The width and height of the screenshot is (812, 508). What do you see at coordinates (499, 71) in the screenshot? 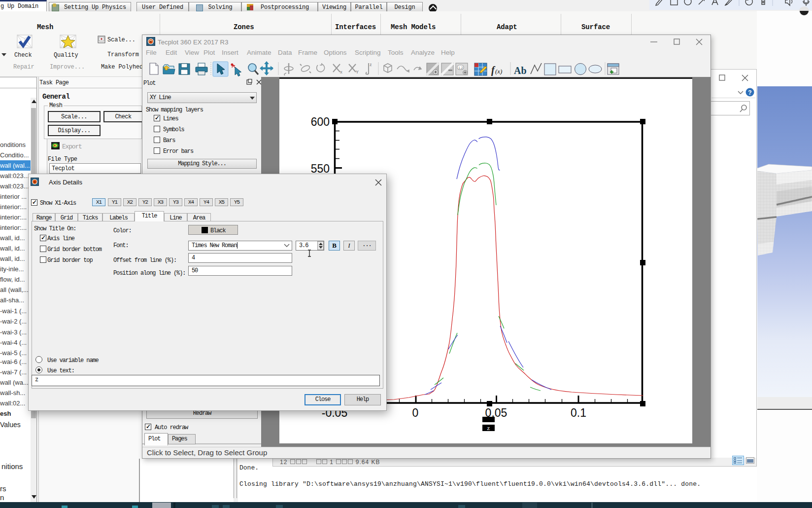
I see `svg-text: (x)` at bounding box center [499, 71].